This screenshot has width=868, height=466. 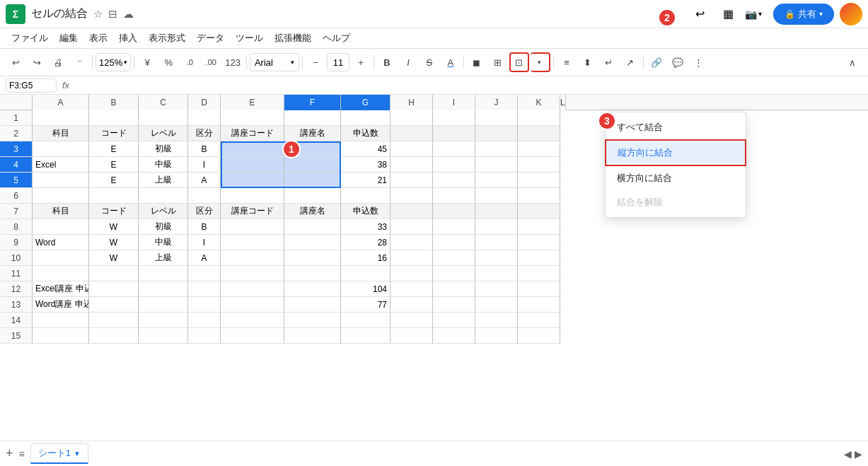 I want to click on cell-A9: Word, so click(x=61, y=243).